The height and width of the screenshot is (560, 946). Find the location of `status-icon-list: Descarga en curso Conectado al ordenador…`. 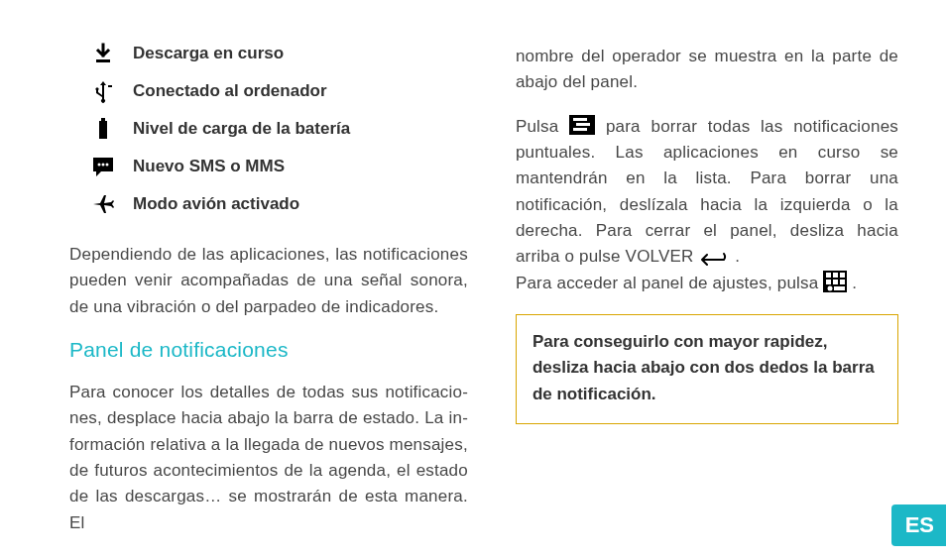

status-icon-list: Descarga en curso Conectado al ordenador… is located at coordinates (269, 129).